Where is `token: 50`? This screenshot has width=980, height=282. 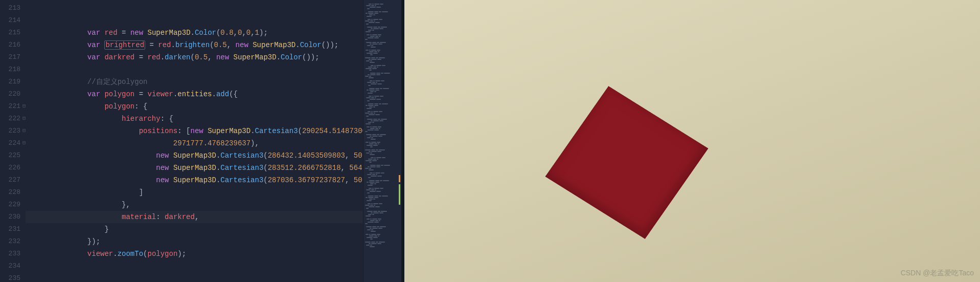
token: 50 is located at coordinates (358, 180).